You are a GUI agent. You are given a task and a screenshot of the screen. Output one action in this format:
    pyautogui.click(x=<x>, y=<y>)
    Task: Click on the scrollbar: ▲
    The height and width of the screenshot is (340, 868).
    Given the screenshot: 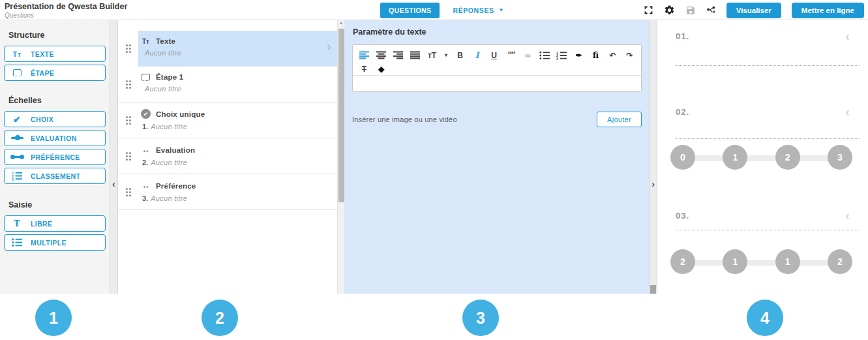 What is the action you would take?
    pyautogui.click(x=340, y=157)
    